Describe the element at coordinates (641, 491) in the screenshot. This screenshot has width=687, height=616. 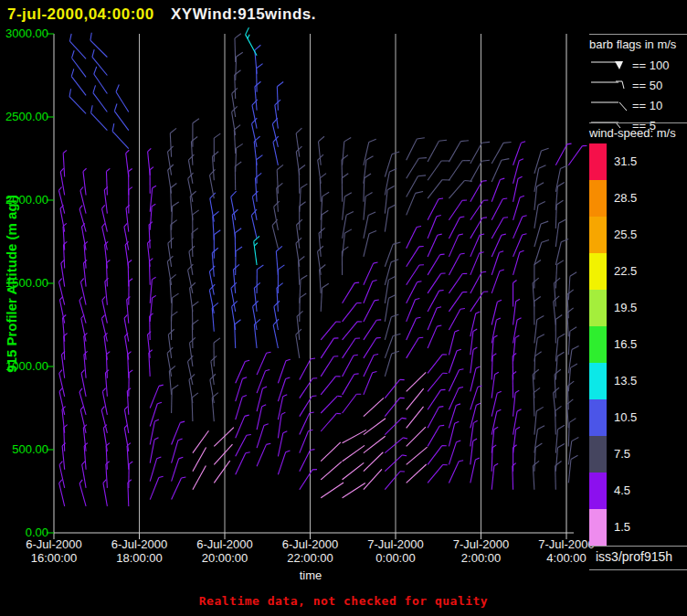
I see `colorbar-label: 4.5` at that location.